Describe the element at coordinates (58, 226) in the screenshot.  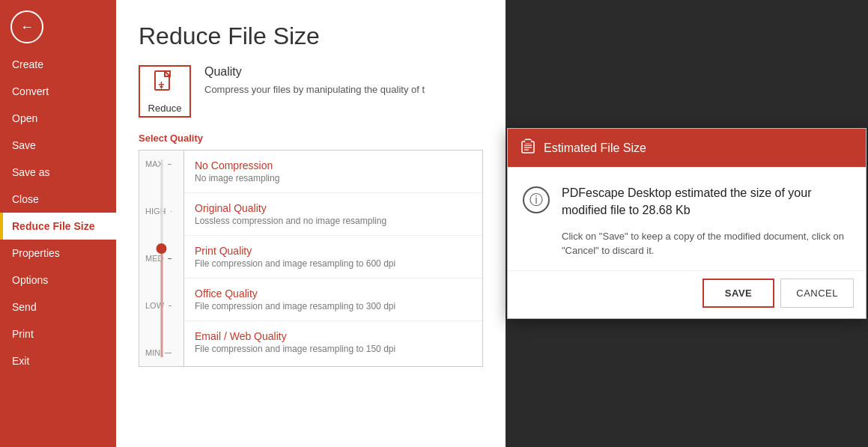
I see `sidebar-item-reduce-file-size: Reduce File Size` at that location.